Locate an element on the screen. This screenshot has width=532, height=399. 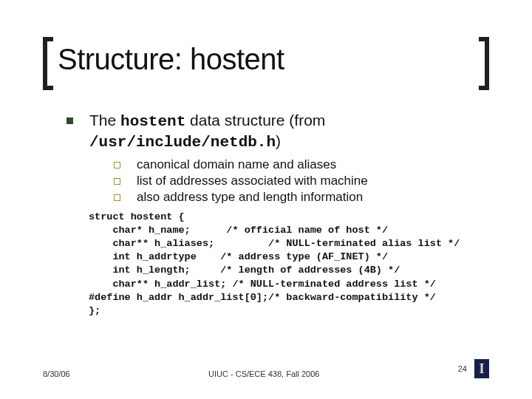
footer-date: 8/30/06 is located at coordinates (56, 374).